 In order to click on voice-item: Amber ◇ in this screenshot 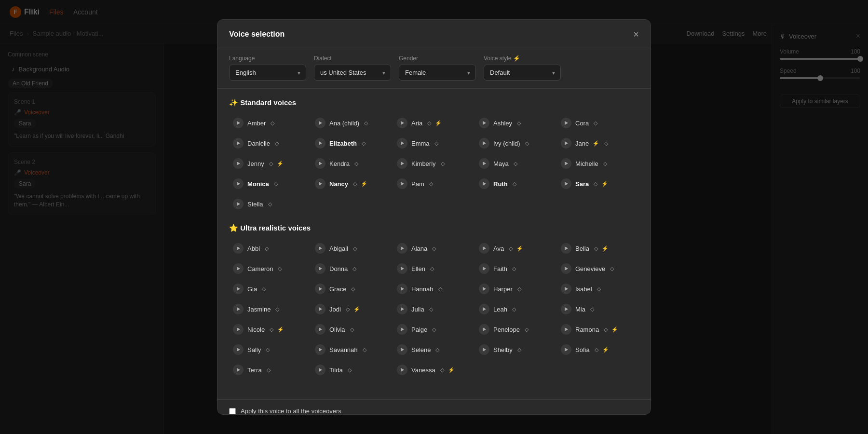, I will do `click(270, 123)`.